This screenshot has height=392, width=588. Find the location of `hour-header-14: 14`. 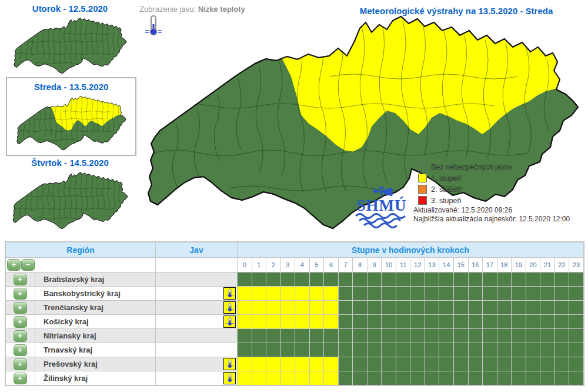

hour-header-14: 14 is located at coordinates (447, 265).